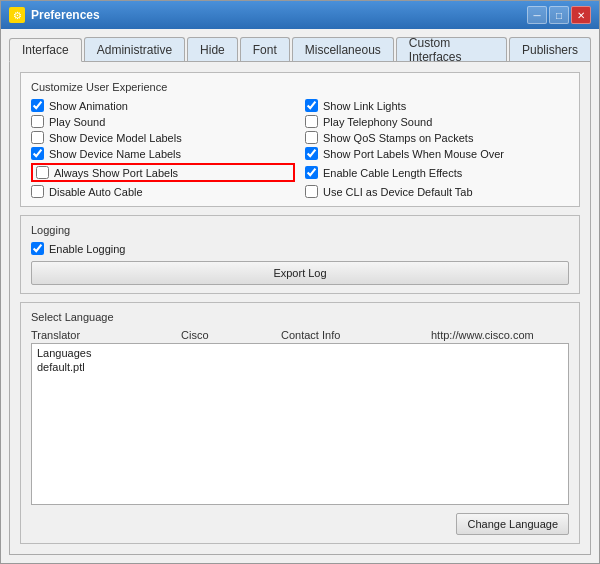 This screenshot has height=564, width=600. Describe the element at coordinates (66, 15) in the screenshot. I see `window-title: Preferences` at that location.